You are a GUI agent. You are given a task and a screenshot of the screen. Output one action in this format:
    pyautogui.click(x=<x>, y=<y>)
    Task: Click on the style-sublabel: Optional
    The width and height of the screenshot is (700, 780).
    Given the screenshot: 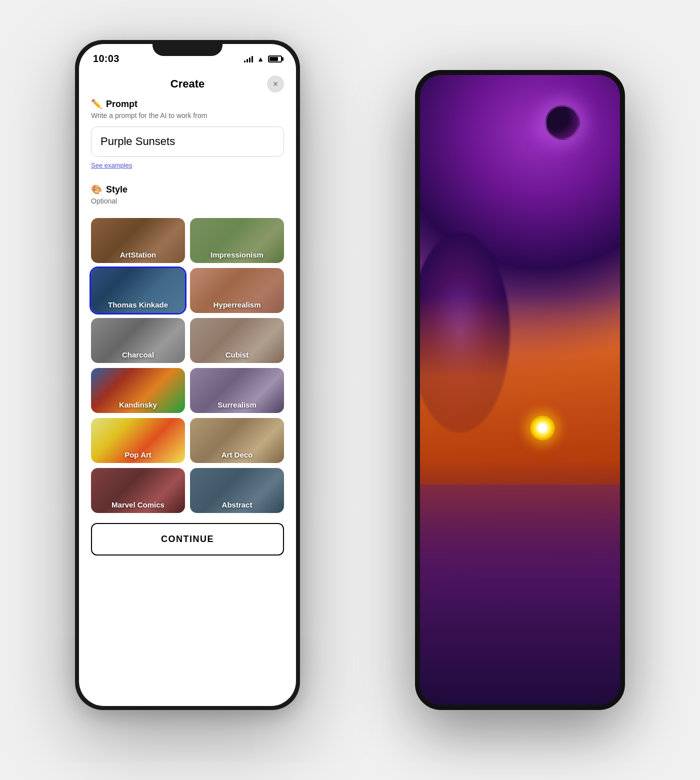 What is the action you would take?
    pyautogui.click(x=188, y=201)
    